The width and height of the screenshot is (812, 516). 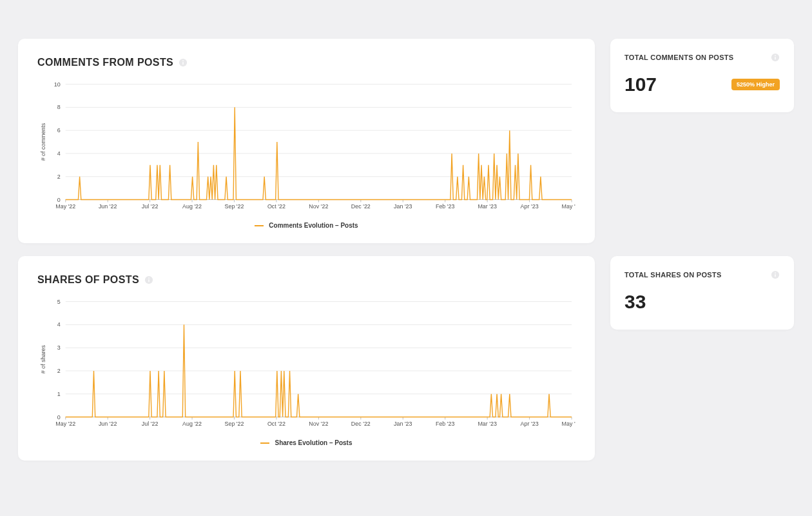 I want to click on total-comments-title: TOTAL COMMENTS ON POSTS, so click(x=679, y=57).